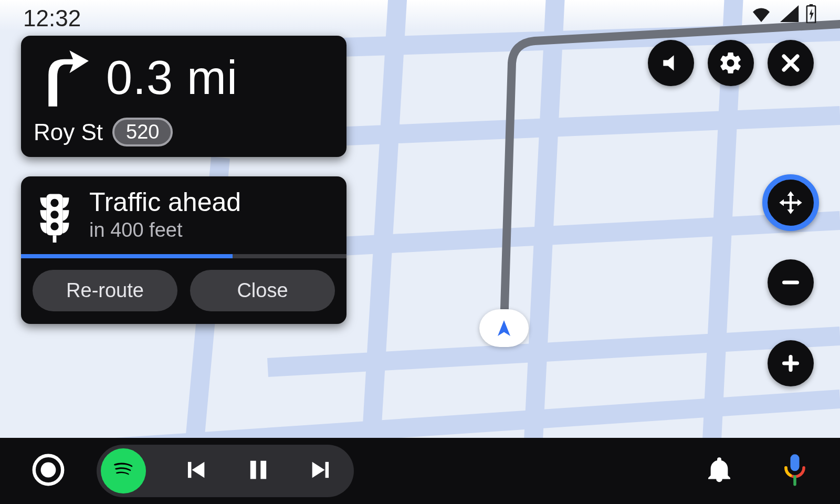 Image resolution: width=840 pixels, height=504 pixels. What do you see at coordinates (791, 363) in the screenshot?
I see `zoom-in-button` at bounding box center [791, 363].